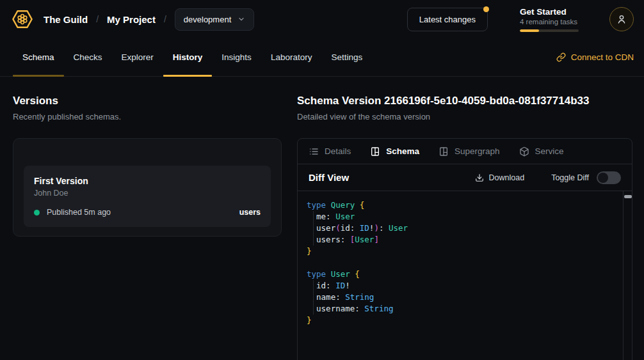 This screenshot has height=360, width=644. Describe the element at coordinates (147, 212) in the screenshot. I see `version-status-row: Published 5m ago users` at that location.